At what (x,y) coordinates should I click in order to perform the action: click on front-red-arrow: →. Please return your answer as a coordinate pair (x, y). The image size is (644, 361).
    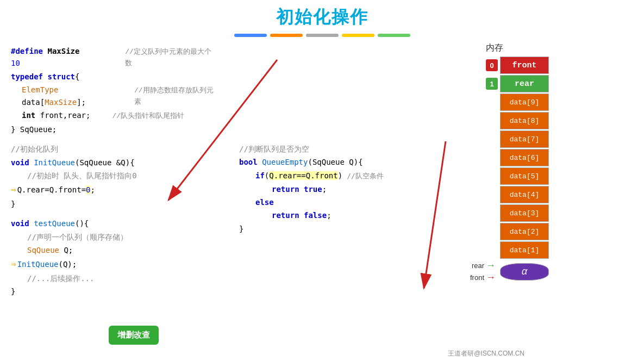
    Looking at the image, I should click on (491, 277).